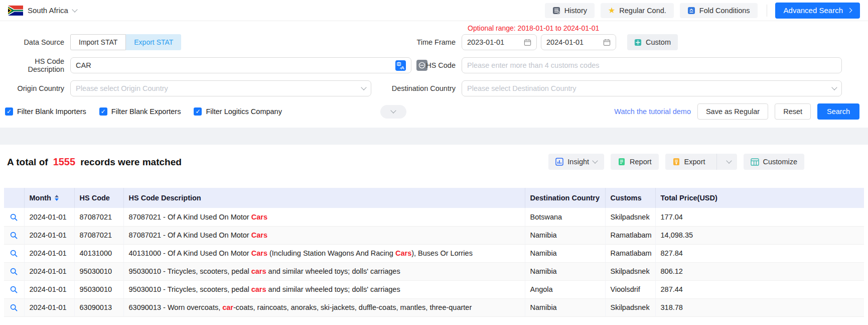  What do you see at coordinates (57, 198) in the screenshot?
I see `sort-icon` at bounding box center [57, 198].